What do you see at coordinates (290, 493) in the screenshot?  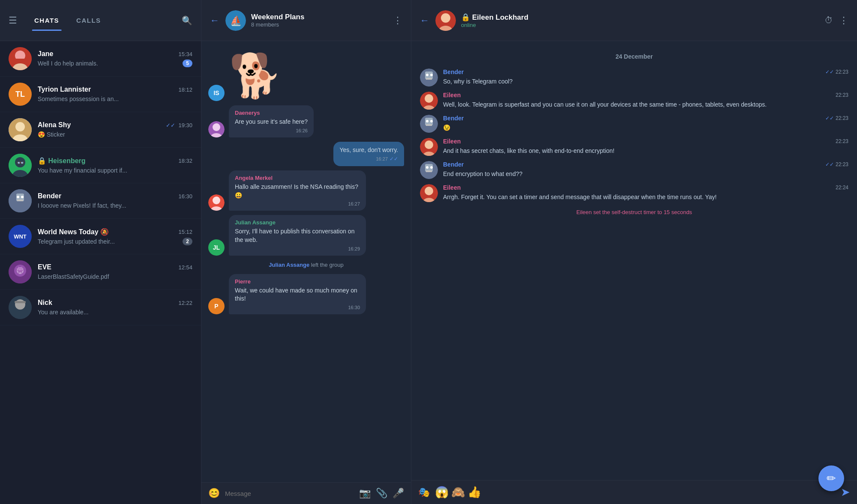 I see `message-input-middle` at bounding box center [290, 493].